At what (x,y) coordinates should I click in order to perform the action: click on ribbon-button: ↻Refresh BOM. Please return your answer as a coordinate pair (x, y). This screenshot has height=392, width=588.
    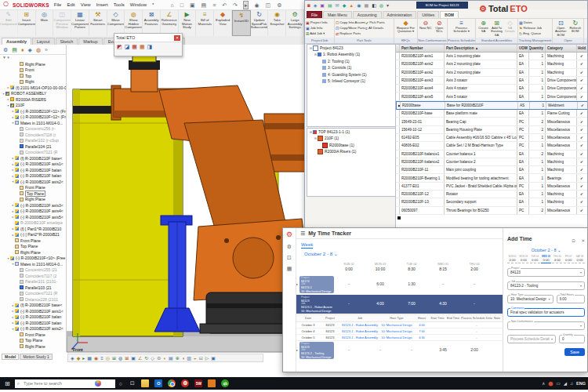
    Looking at the image, I should click on (575, 27).